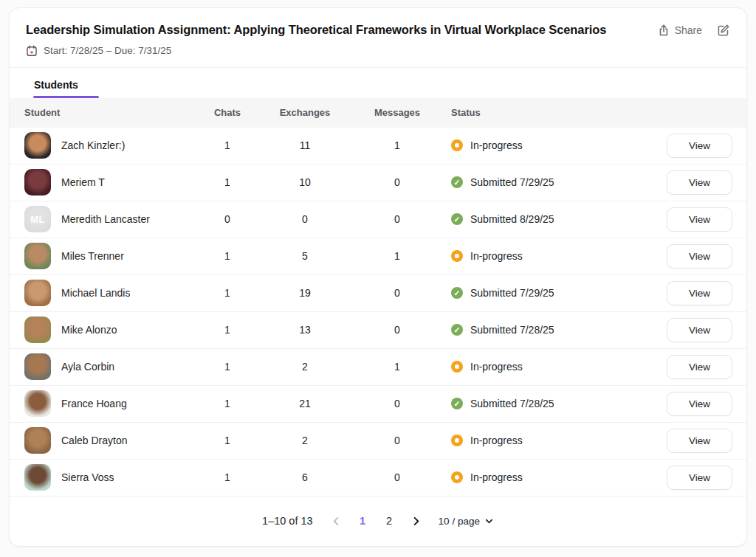 This screenshot has width=756, height=557. I want to click on next-page-button, so click(416, 521).